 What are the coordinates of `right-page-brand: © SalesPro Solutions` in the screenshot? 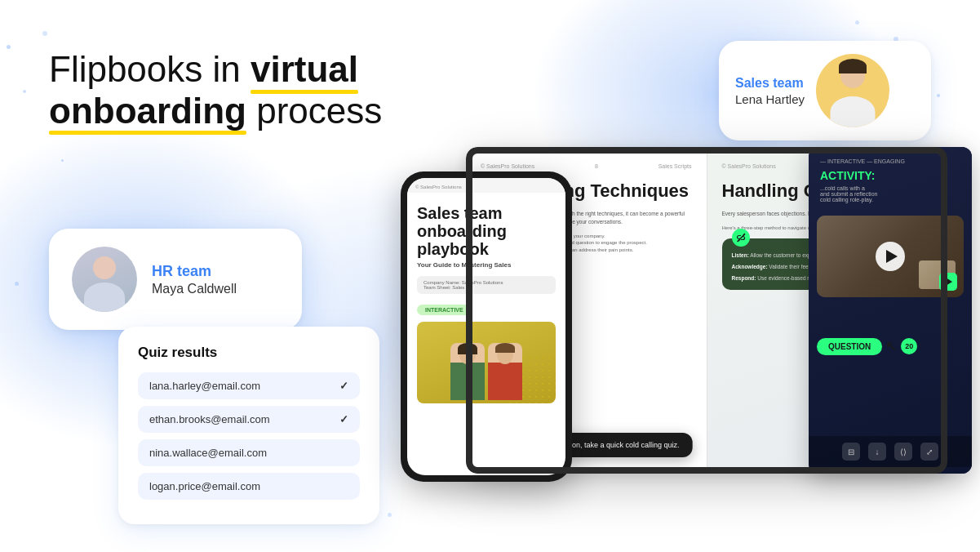 It's located at (749, 167).